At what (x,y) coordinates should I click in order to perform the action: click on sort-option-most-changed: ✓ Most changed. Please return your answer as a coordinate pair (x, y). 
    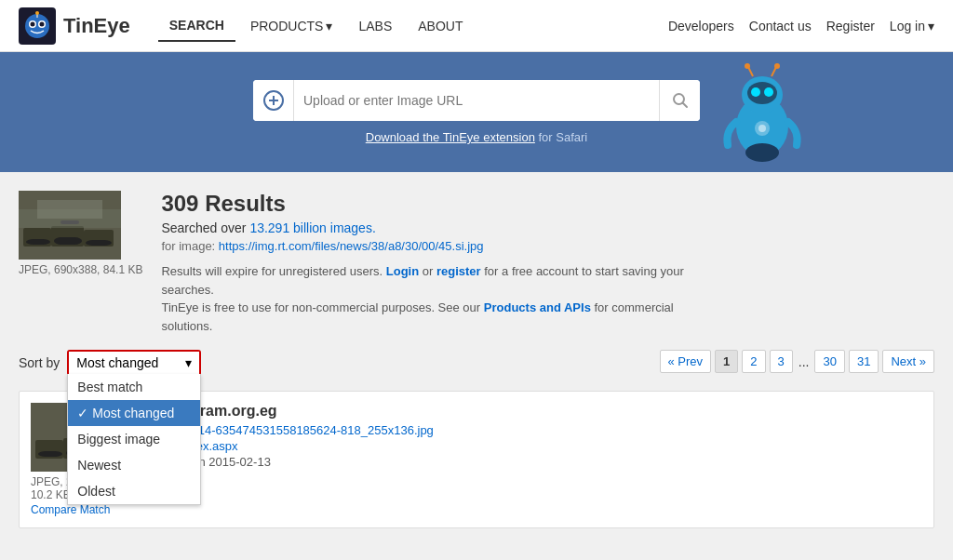
    Looking at the image, I should click on (134, 413).